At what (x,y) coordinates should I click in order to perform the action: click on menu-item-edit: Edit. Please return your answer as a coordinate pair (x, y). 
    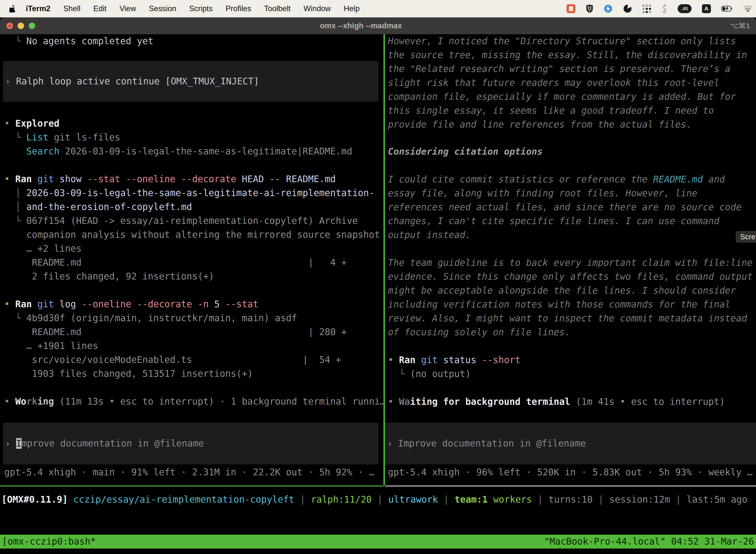
    Looking at the image, I should click on (100, 9).